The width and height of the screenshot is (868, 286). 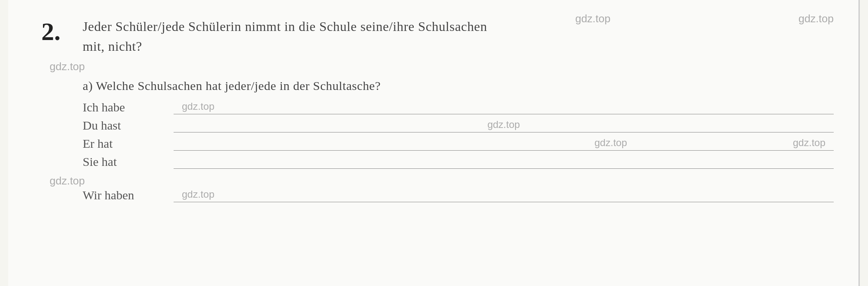 I want to click on fill-row-sie: Sie hat, so click(x=458, y=162).